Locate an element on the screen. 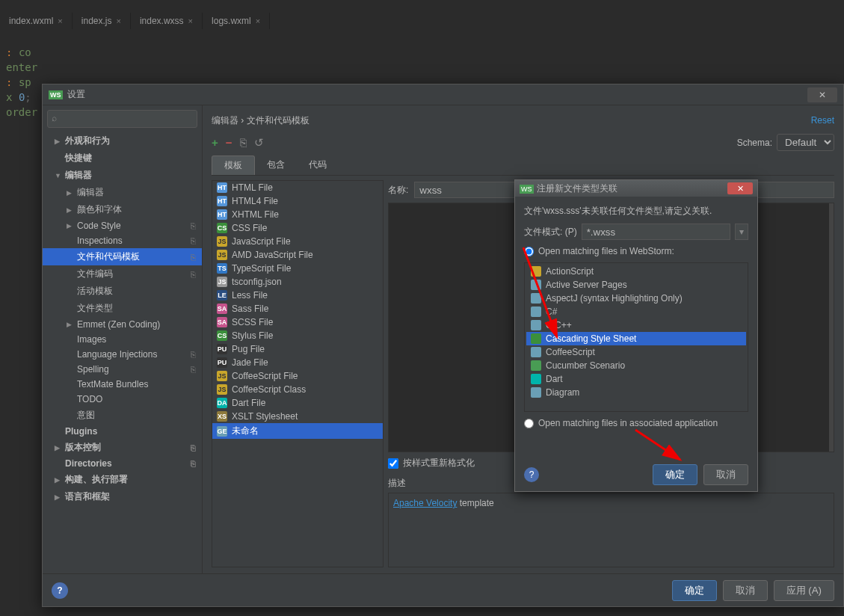 The width and height of the screenshot is (844, 616). tree-item: ▼编辑器 is located at coordinates (123, 175).